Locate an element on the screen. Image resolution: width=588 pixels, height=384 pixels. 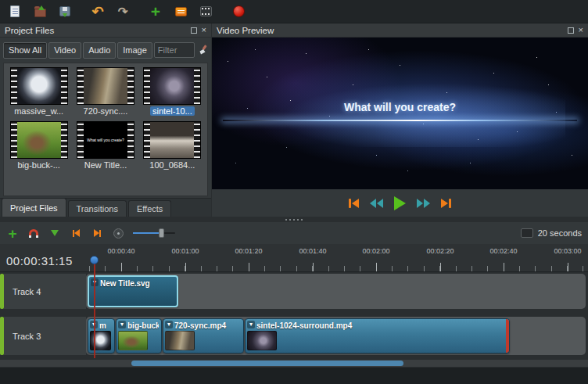
import-files-button: + is located at coordinates (156, 12).